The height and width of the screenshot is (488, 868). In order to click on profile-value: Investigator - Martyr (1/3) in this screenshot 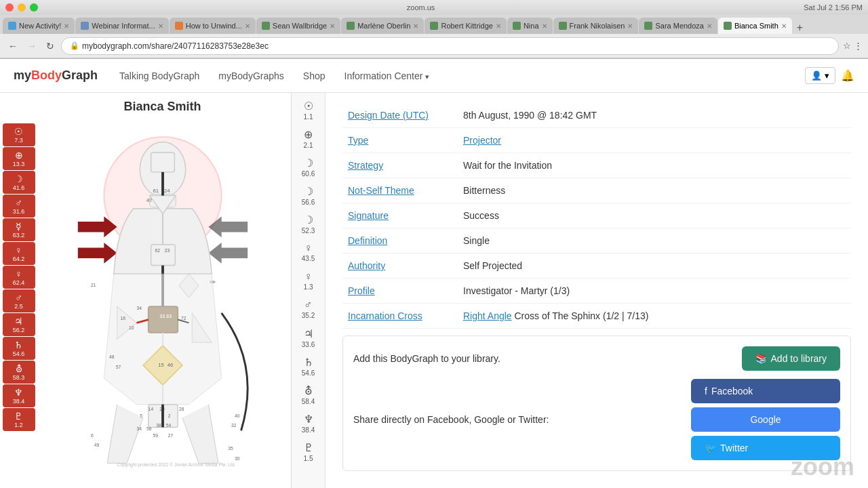, I will do `click(654, 291)`.